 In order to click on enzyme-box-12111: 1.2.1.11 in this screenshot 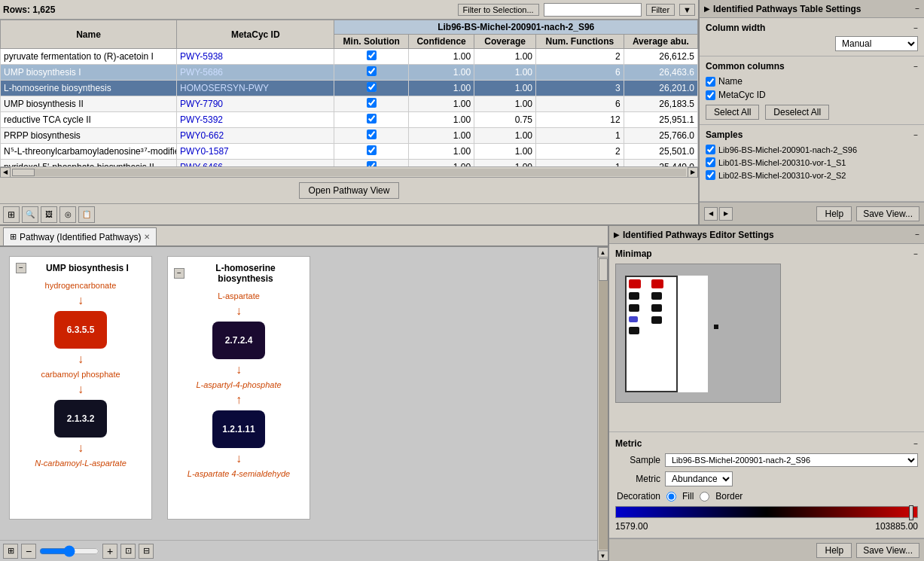, I will do `click(239, 429)`.